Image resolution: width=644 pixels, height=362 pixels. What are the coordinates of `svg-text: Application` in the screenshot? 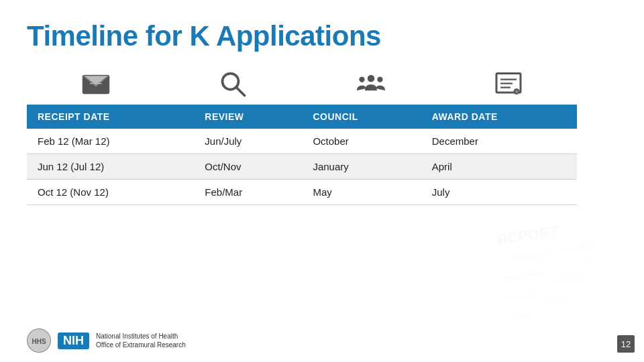 It's located at (567, 280).